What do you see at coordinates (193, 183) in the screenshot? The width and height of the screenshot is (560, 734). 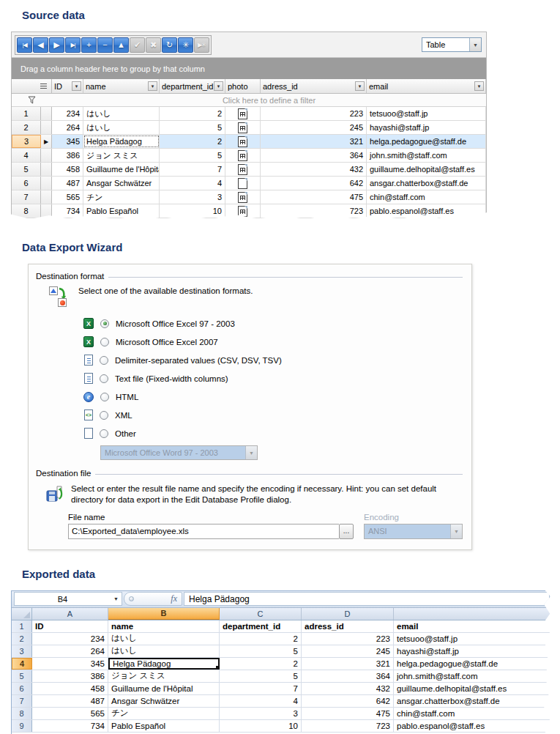 I see `cell-department-id: 4` at bounding box center [193, 183].